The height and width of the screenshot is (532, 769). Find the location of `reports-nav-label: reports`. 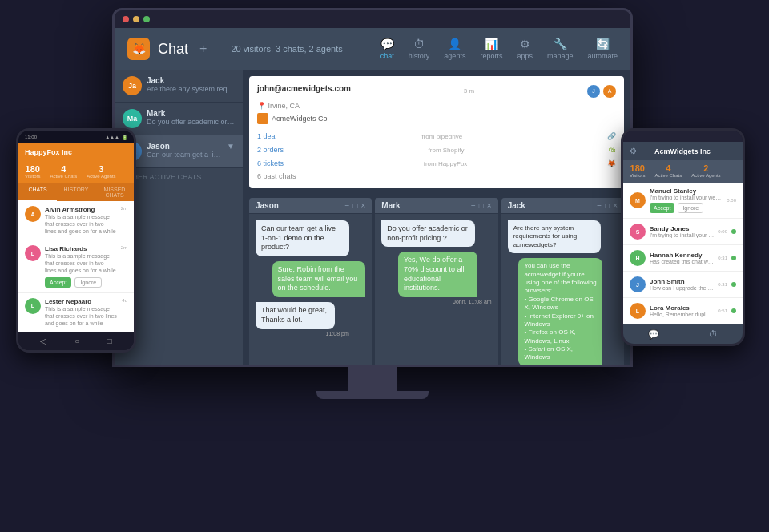

reports-nav-label: reports is located at coordinates (491, 56).